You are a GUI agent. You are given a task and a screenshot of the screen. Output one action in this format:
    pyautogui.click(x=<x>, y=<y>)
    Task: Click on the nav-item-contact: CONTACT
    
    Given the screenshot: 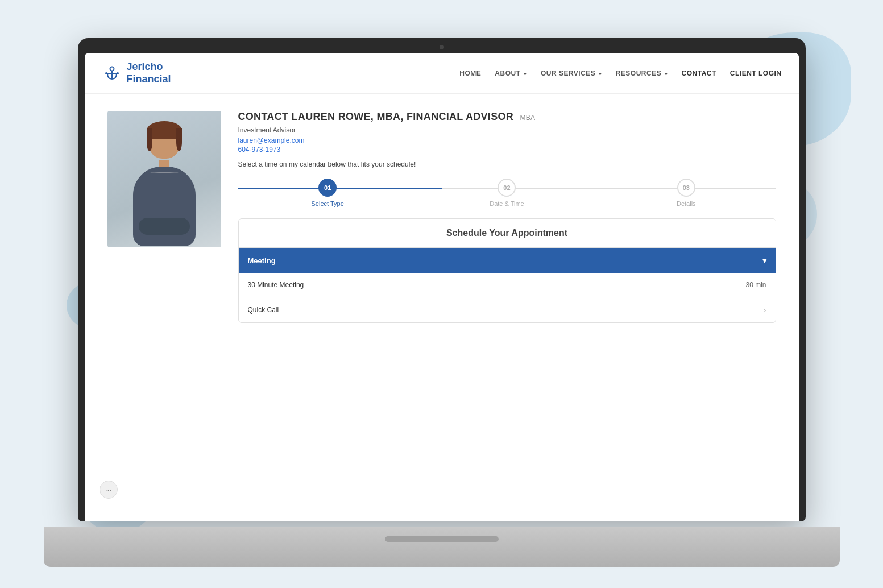 What is the action you would take?
    pyautogui.click(x=699, y=73)
    